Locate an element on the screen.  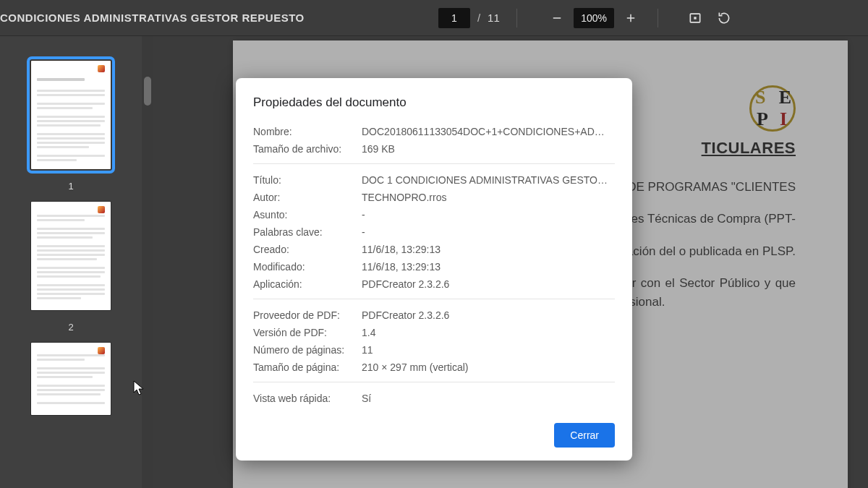
prop-label-version: Versión de PDF: is located at coordinates (307, 333).